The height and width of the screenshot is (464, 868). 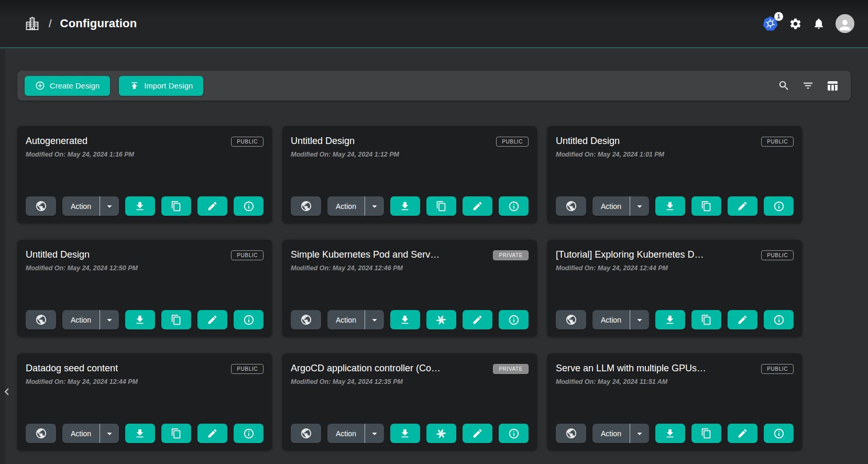 I want to click on pencil-icon, so click(x=478, y=206).